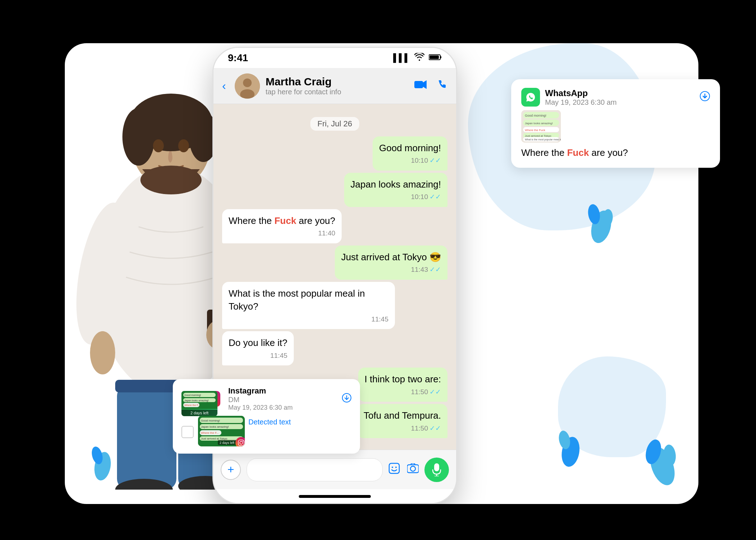 This screenshot has height=540, width=756. Describe the element at coordinates (581, 102) in the screenshot. I see `notif-date: May 19, 2023 6:30 am` at that location.